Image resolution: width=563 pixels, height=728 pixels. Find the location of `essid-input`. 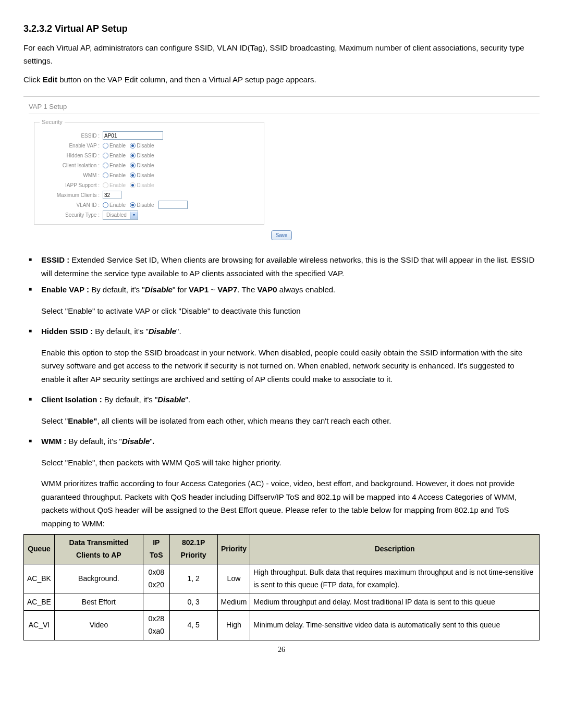

essid-input is located at coordinates (133, 135).